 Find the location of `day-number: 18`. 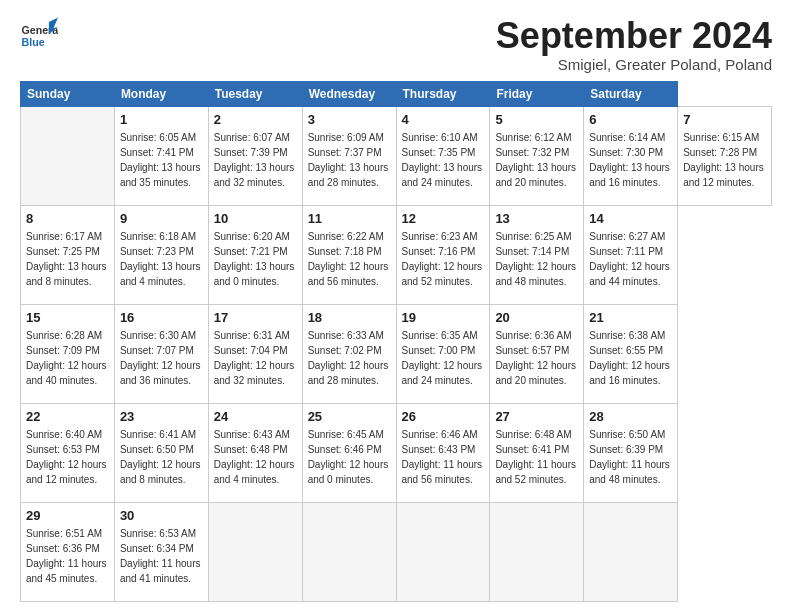

day-number: 18 is located at coordinates (350, 318).